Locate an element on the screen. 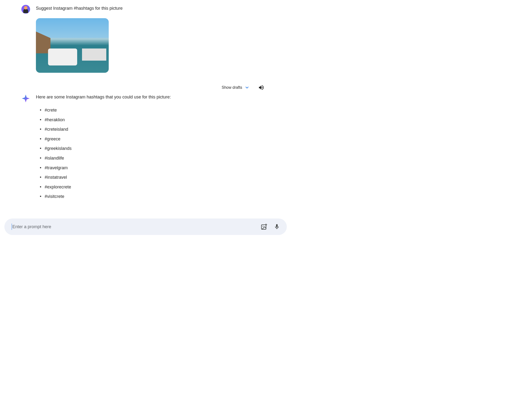 The width and height of the screenshot is (512, 420). list-item: #travelgram is located at coordinates (163, 168).